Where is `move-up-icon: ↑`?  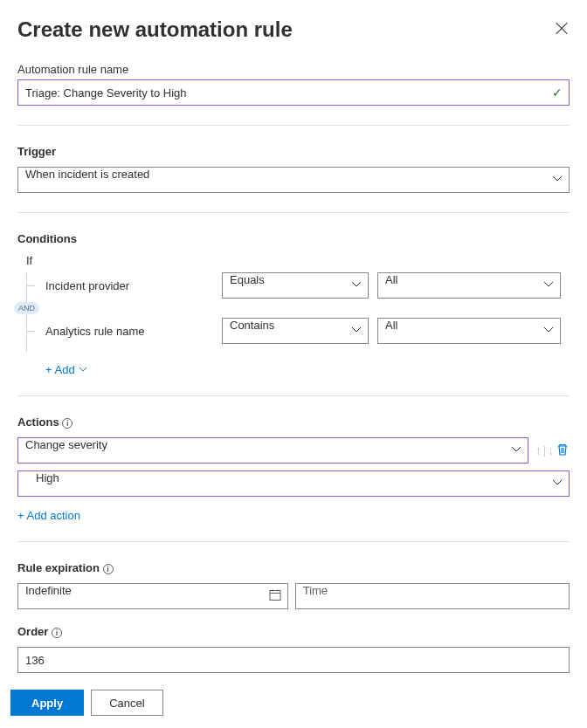 move-up-icon: ↑ is located at coordinates (538, 450).